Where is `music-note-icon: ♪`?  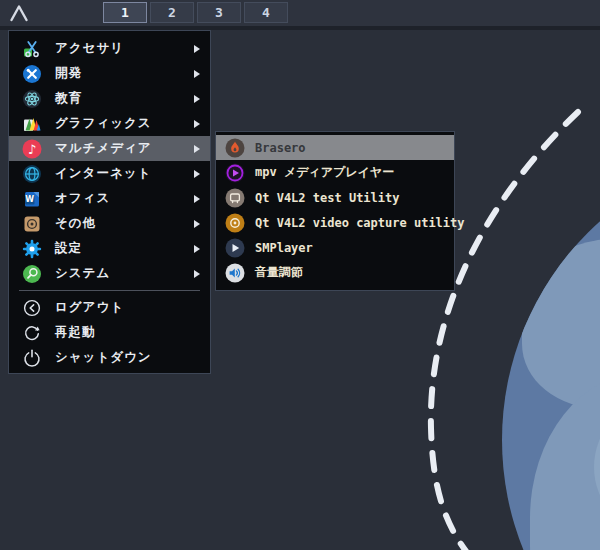
music-note-icon: ♪ is located at coordinates (32, 148).